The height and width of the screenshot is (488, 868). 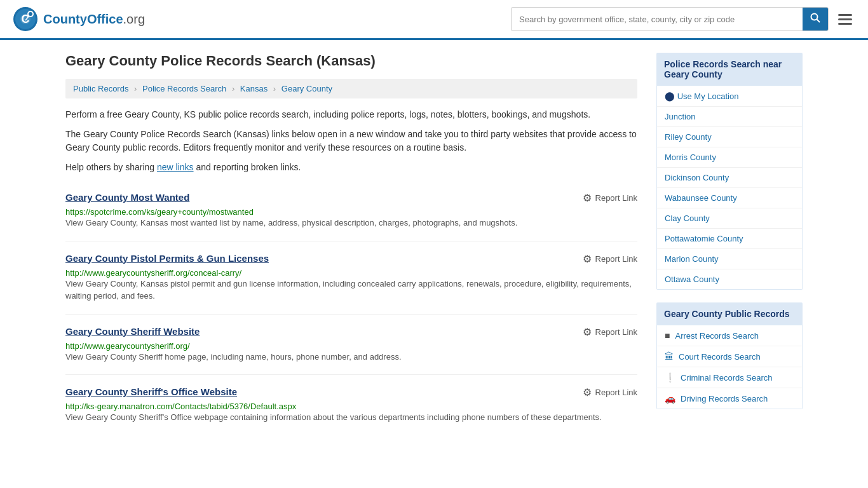 I want to click on description-p2: The Geary County Police Records Search (…, so click(x=351, y=141).